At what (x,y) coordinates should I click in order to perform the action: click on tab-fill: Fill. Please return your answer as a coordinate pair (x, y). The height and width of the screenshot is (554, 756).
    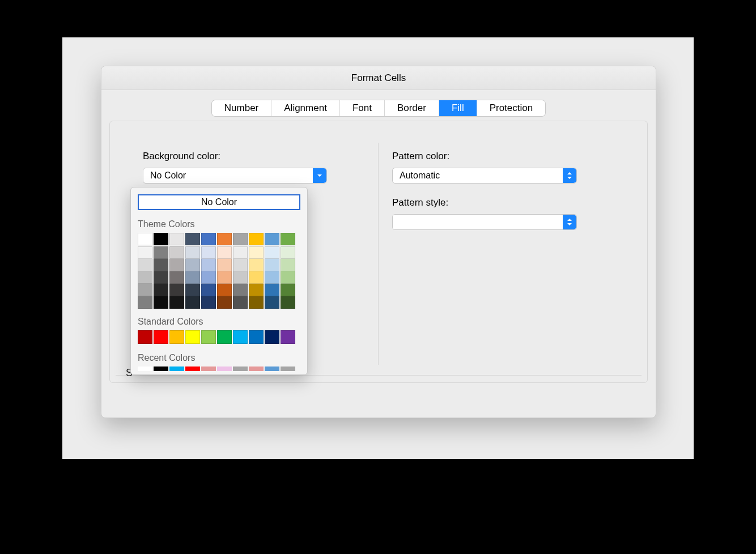
    Looking at the image, I should click on (458, 108).